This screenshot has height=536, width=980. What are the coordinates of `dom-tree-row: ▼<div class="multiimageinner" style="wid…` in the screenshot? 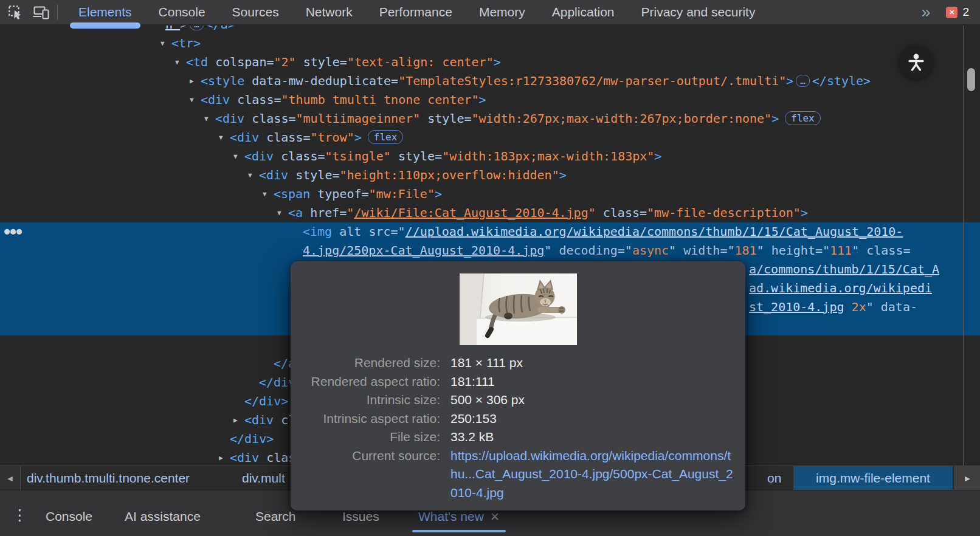 It's located at (490, 119).